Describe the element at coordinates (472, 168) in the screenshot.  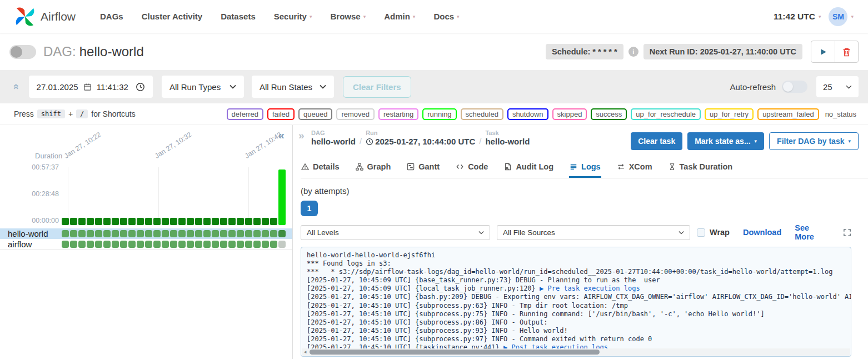
I see `tab-code: Code` at that location.